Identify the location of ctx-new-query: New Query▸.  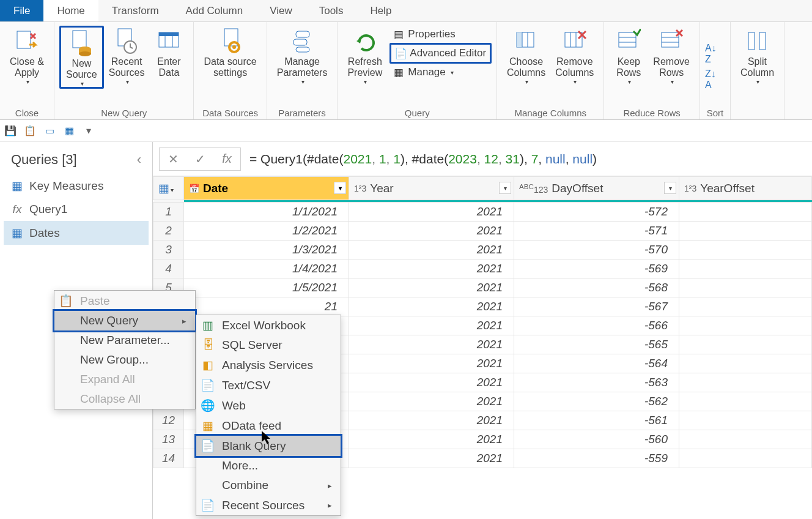
(125, 321).